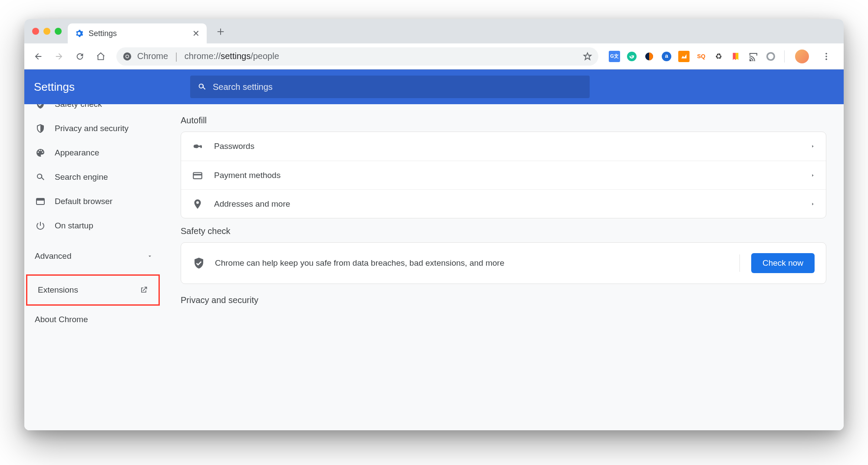 Image resolution: width=868 pixels, height=465 pixels. I want to click on palette-icon, so click(40, 153).